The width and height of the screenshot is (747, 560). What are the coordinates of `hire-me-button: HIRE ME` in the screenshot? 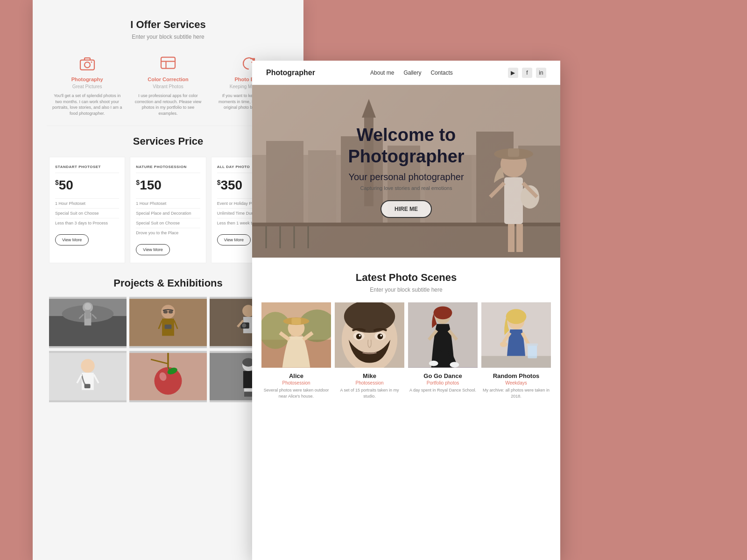 It's located at (406, 209).